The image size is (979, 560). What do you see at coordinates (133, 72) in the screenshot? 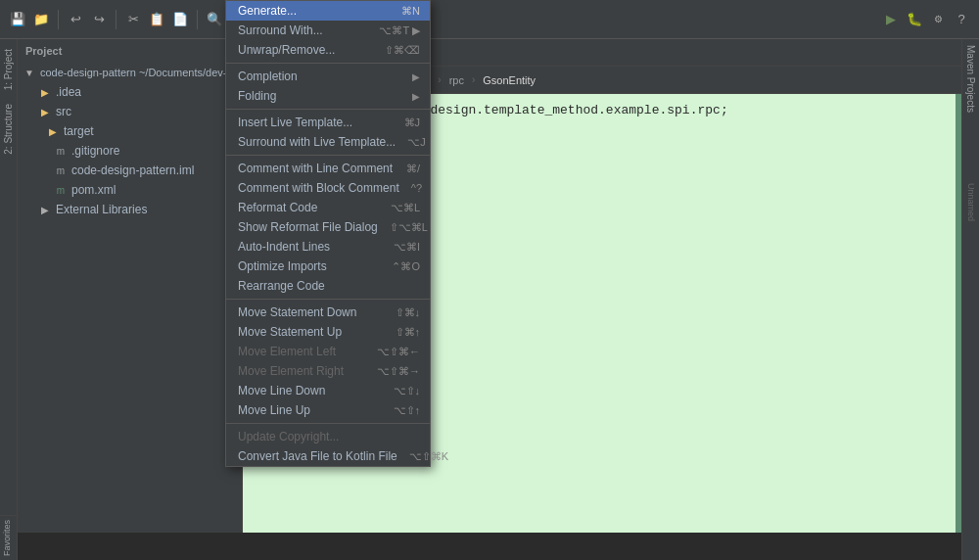
I see `tree-root-label: code-design-pattern ~/Documents/dev-` at bounding box center [133, 72].